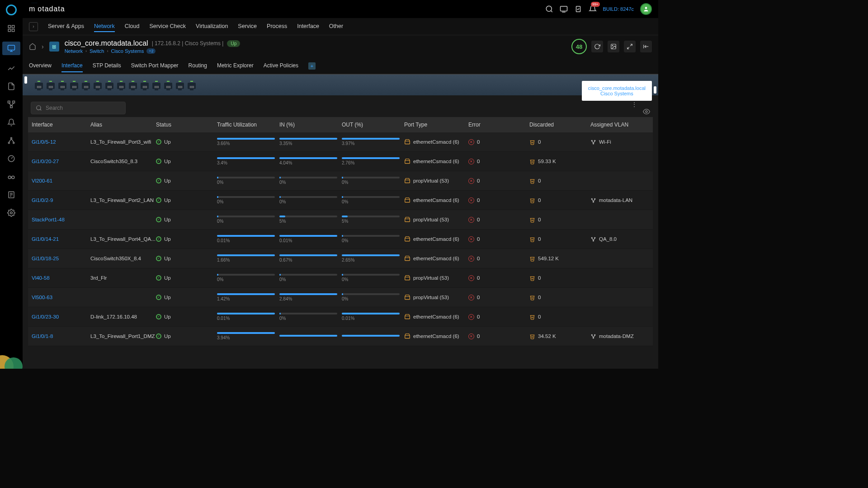  Describe the element at coordinates (72, 66) in the screenshot. I see `secondary-tab: Interface` at that location.